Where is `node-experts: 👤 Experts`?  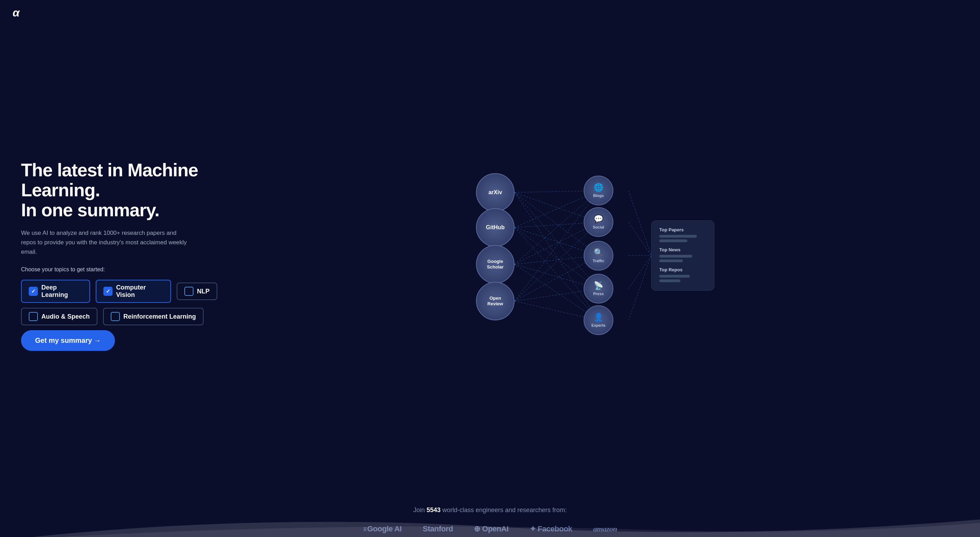 node-experts: 👤 Experts is located at coordinates (598, 320).